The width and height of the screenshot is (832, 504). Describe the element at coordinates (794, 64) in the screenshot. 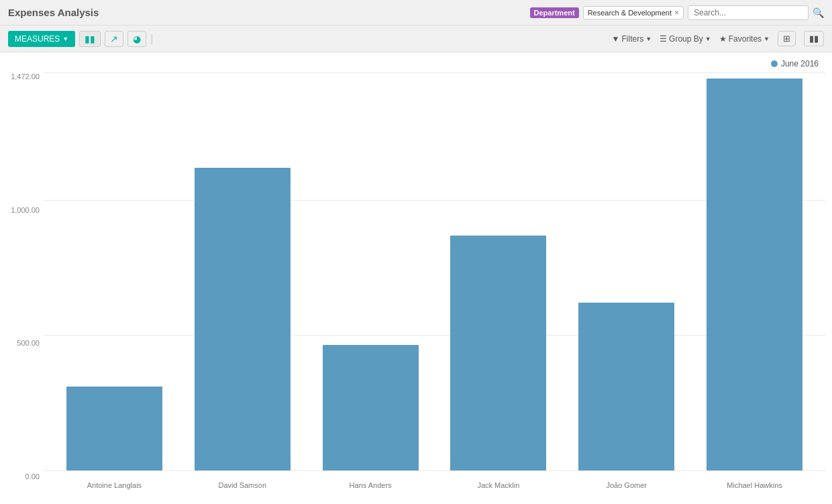

I see `chart-legend: June 2016` at that location.